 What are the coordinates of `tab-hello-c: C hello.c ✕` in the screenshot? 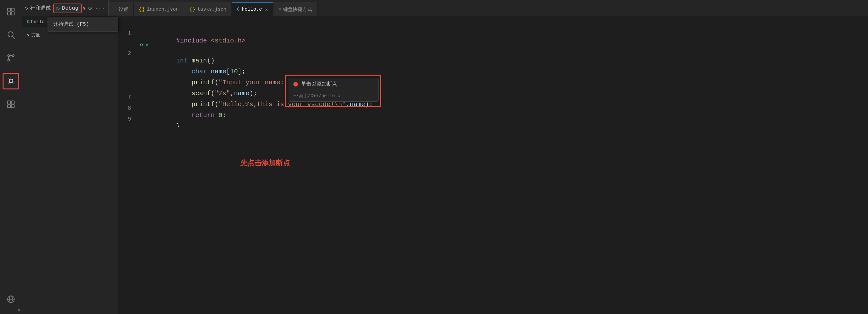 It's located at (253, 9).